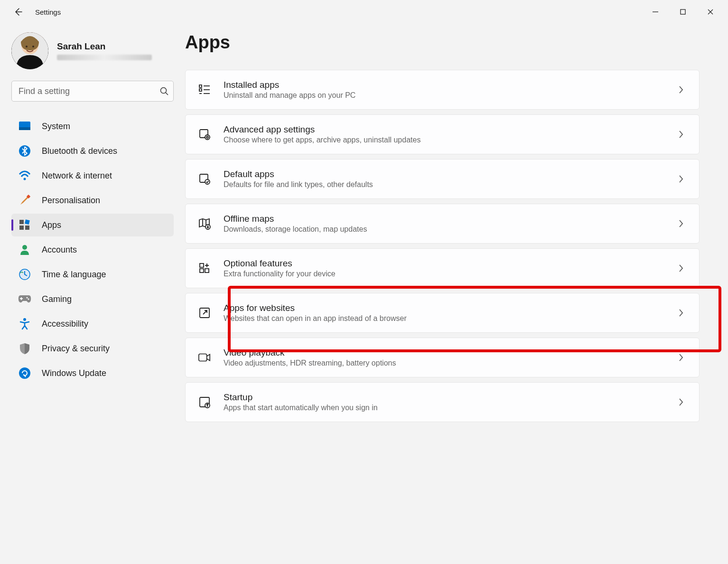 This screenshot has width=728, height=564. What do you see at coordinates (93, 299) in the screenshot?
I see `sidebar-item-gaming: Gaming` at bounding box center [93, 299].